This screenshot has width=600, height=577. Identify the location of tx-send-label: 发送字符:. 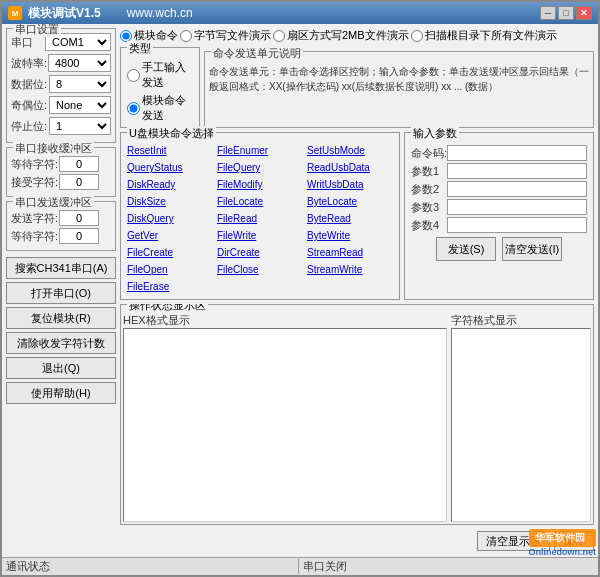
(33, 218).